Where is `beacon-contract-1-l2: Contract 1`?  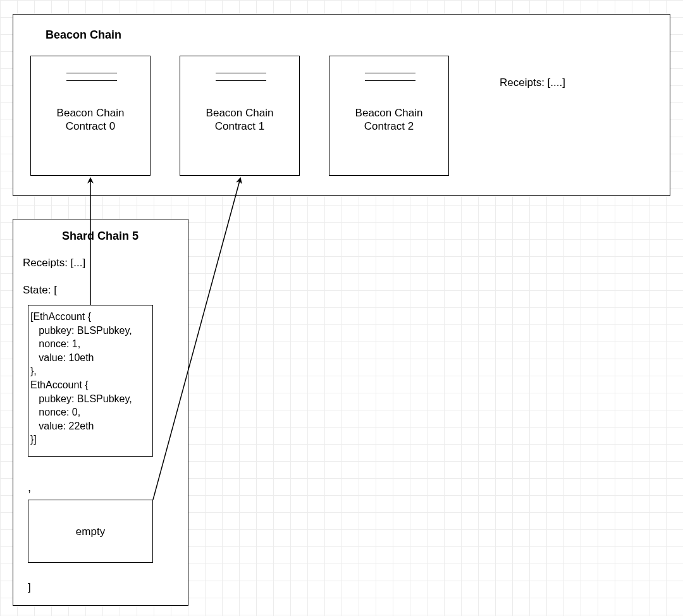
beacon-contract-1-l2: Contract 1 is located at coordinates (240, 126).